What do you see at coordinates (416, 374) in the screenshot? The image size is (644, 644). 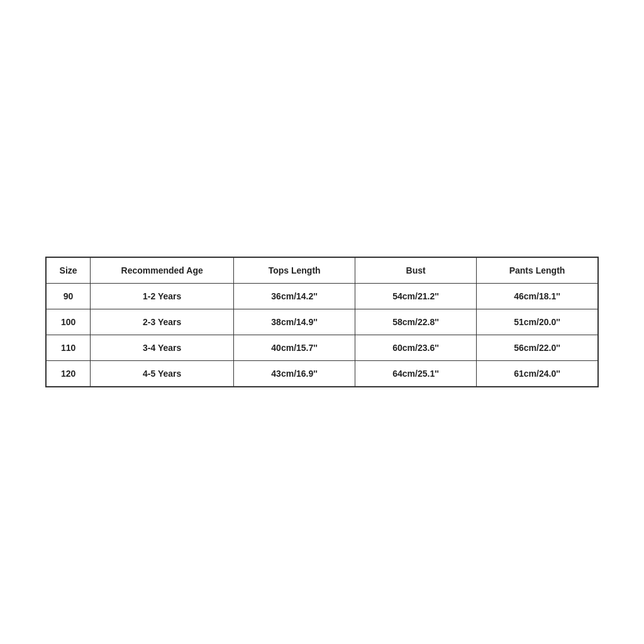 I see `cell-bust: 64cm/25.1''` at bounding box center [416, 374].